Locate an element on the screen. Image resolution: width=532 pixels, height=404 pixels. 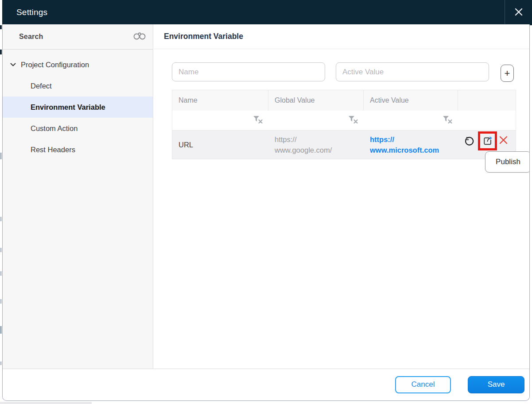
chevron-down-icon is located at coordinates (13, 65).